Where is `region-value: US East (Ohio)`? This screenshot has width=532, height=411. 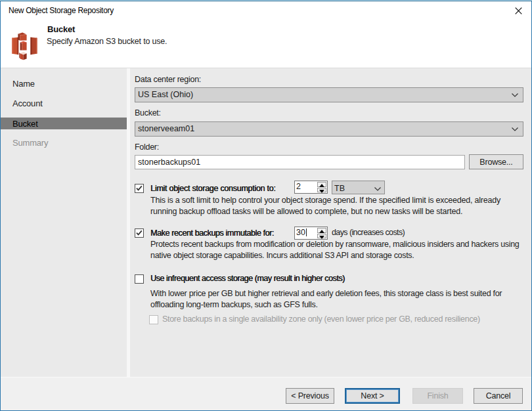
region-value: US East (Ohio) is located at coordinates (166, 95).